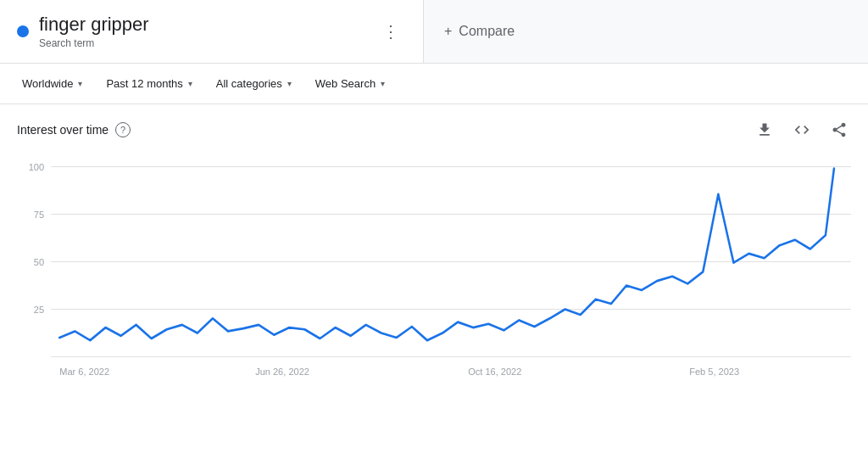 This screenshot has width=868, height=459. What do you see at coordinates (448, 31) in the screenshot?
I see `compare-plus-icon: +` at bounding box center [448, 31].